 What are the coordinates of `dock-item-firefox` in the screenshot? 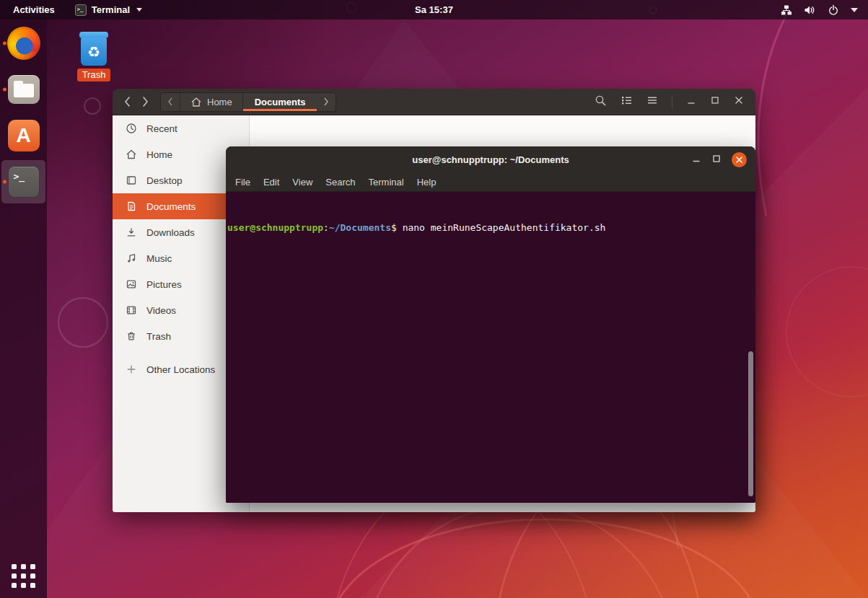 It's located at (23, 43).